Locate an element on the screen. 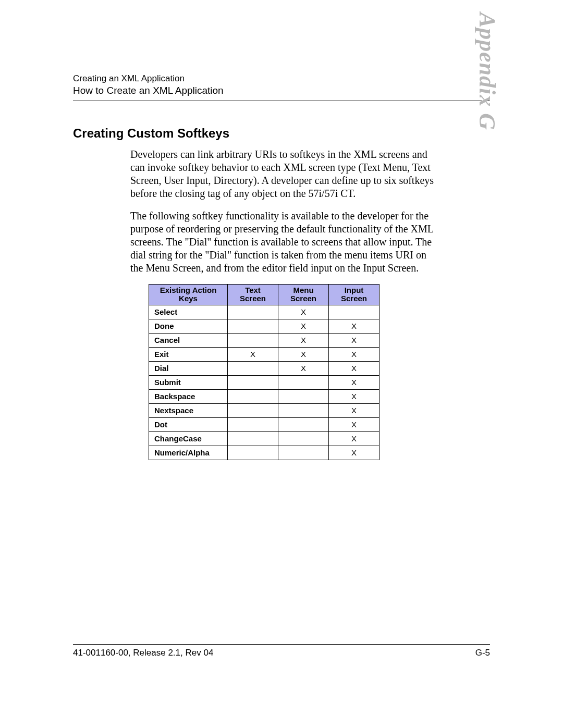  row-label: ChangeCase is located at coordinates (189, 439).